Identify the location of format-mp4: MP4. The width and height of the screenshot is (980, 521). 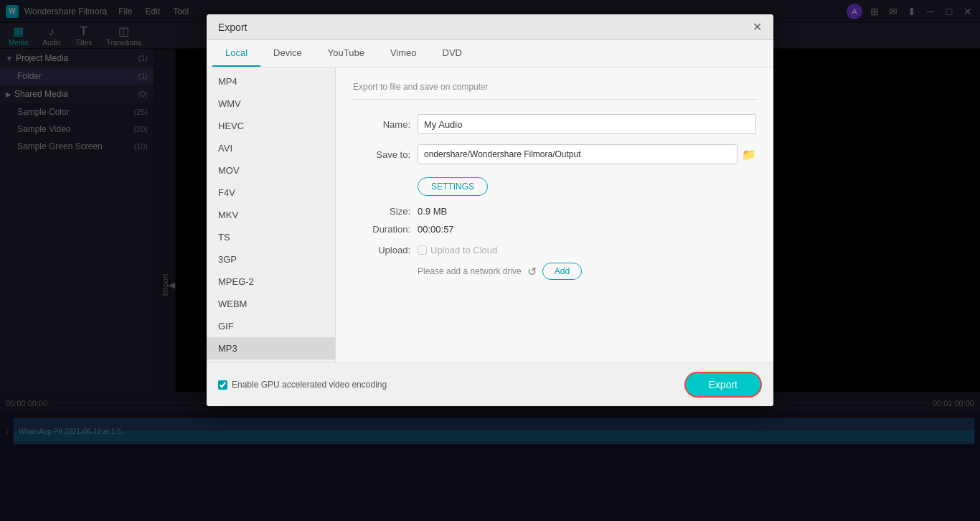
(271, 82).